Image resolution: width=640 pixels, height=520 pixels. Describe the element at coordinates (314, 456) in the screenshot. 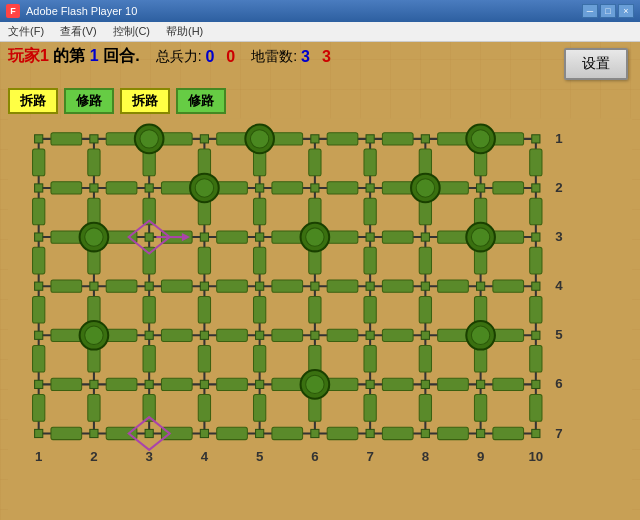

I see `col-label-6: 6` at that location.